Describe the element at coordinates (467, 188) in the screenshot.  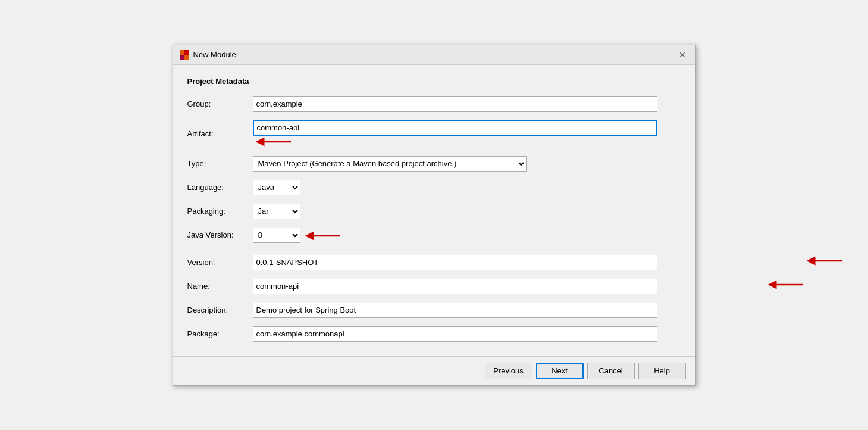
I see `language-control: Java Kotlin Groovy` at that location.